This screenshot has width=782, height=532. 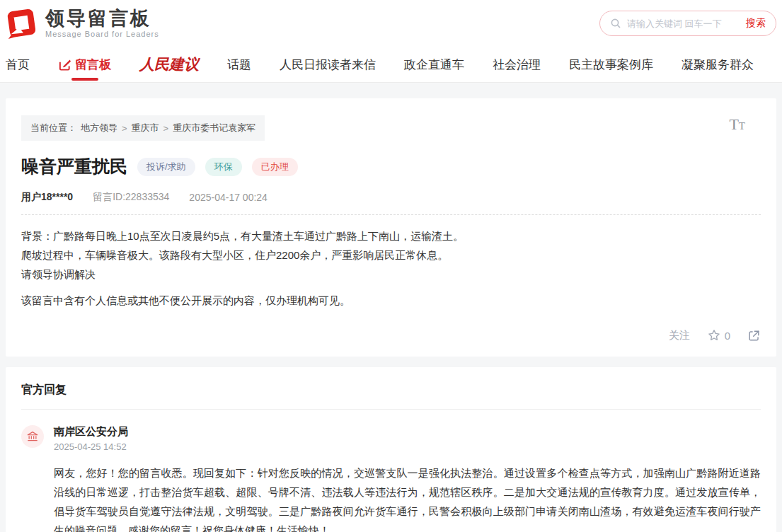 I want to click on reply-content: 网友，您好！您的留言收悉。现回复如下：针对您反映的情况，交巡警支队一是强化执法整…, so click(x=408, y=498).